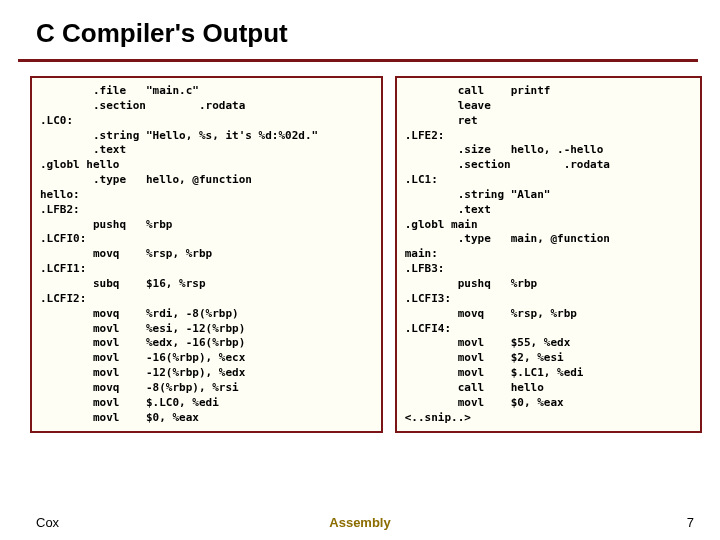  Describe the element at coordinates (360, 26) in the screenshot. I see `title-wrap: C Compiler's Output` at that location.